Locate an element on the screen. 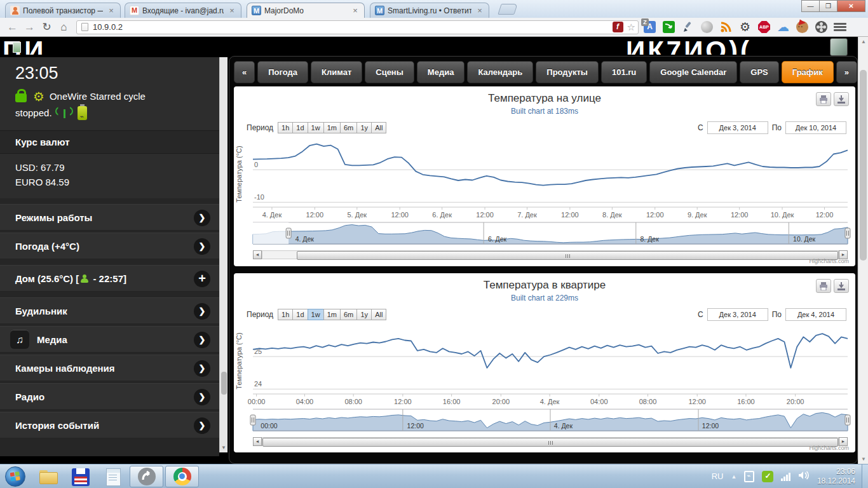  running-app-arrow is located at coordinates (146, 477).